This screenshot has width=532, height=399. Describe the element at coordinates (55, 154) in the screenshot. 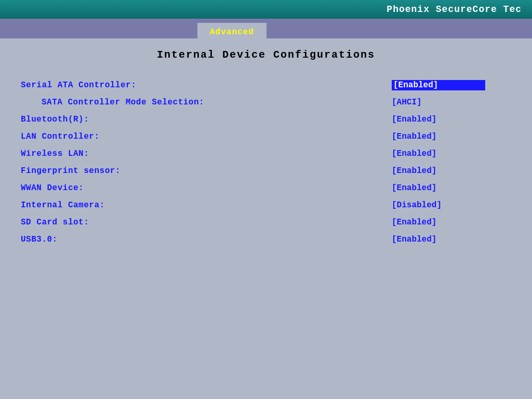

I see `wireless-lan-label: Wireless LAN:` at that location.